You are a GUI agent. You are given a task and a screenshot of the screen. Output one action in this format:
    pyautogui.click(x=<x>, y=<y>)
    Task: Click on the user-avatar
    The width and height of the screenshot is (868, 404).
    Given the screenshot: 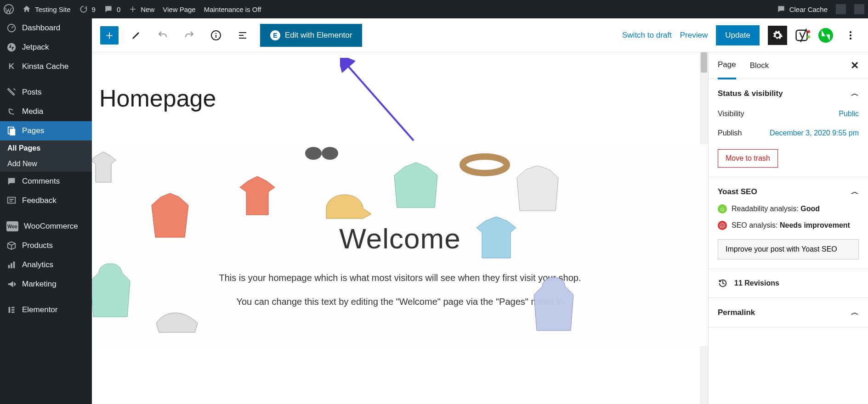 What is the action you would take?
    pyautogui.click(x=841, y=9)
    